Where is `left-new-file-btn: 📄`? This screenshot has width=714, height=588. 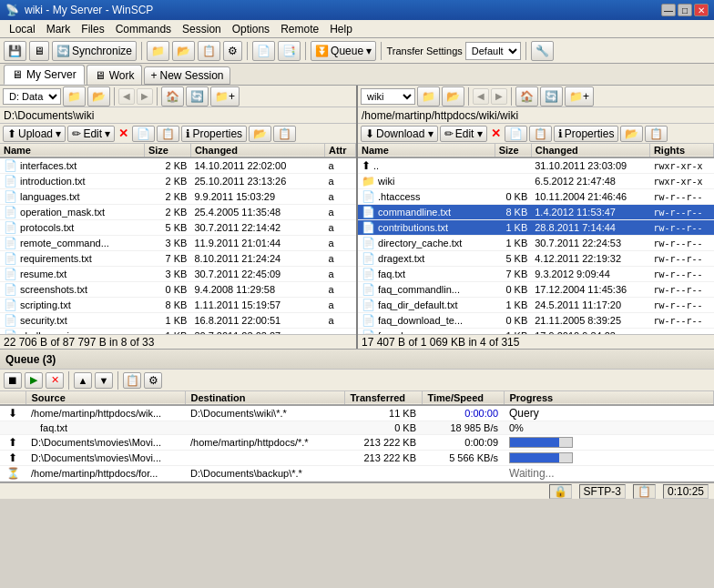
left-new-file-btn: 📄 is located at coordinates (144, 134).